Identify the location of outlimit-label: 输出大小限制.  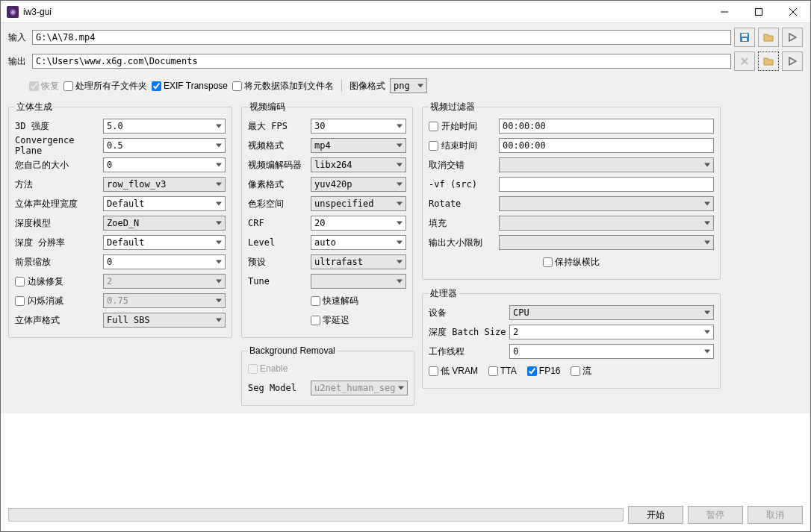
(464, 243).